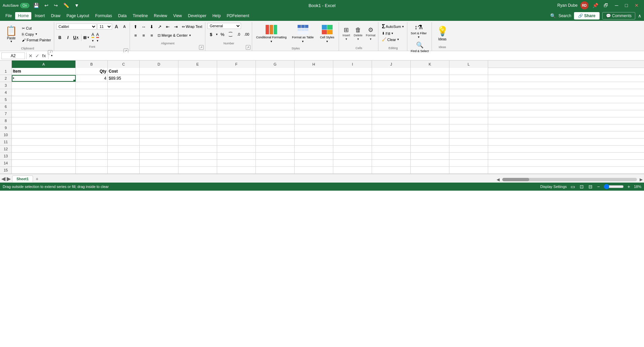  I want to click on cell-J12, so click(391, 149).